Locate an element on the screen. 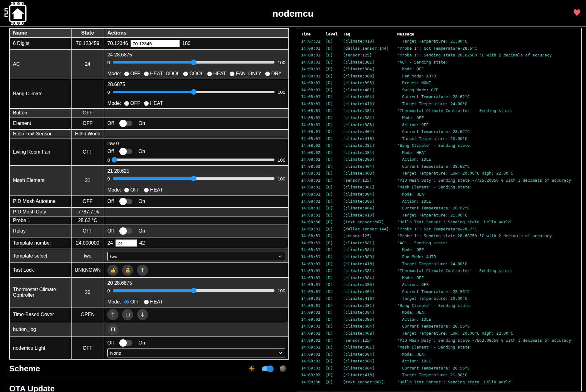 This screenshot has width=586, height=392. esphome-logo is located at coordinates (15, 14).